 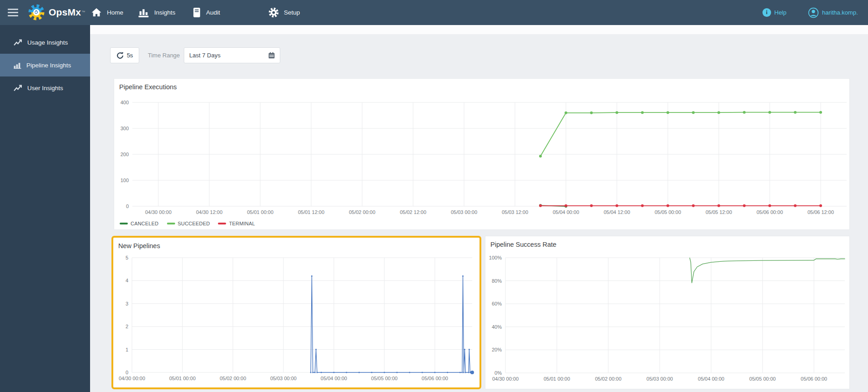 What do you see at coordinates (213, 13) in the screenshot?
I see `nav-audit-label: Audit` at bounding box center [213, 13].